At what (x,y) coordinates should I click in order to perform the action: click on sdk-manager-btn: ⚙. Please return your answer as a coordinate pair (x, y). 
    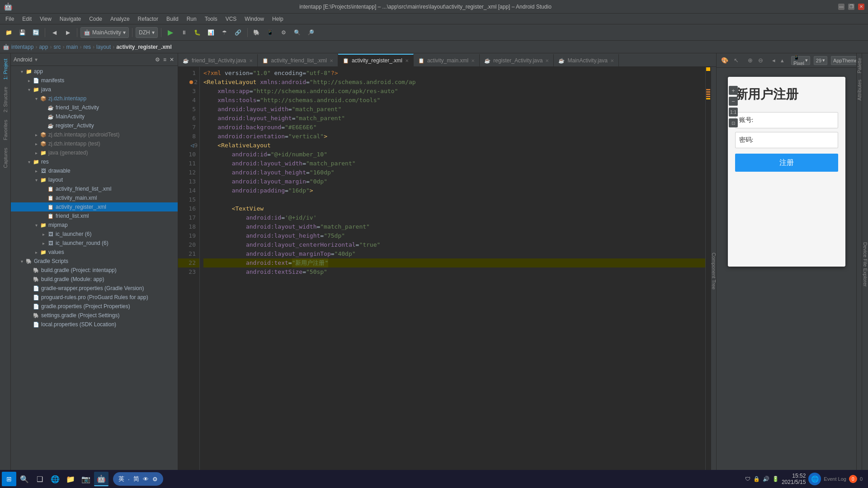
    Looking at the image, I should click on (284, 33).